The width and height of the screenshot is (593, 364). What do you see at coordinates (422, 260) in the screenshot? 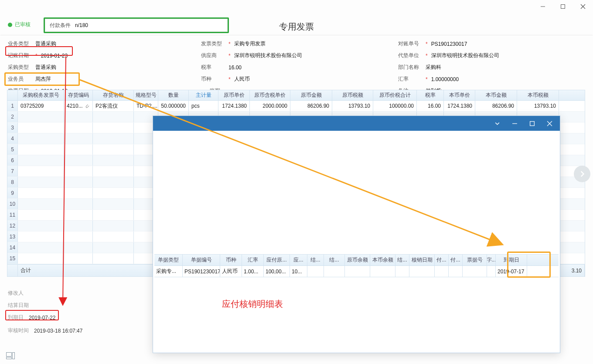
I see `popup-column-header: 核销日期` at bounding box center [422, 260].